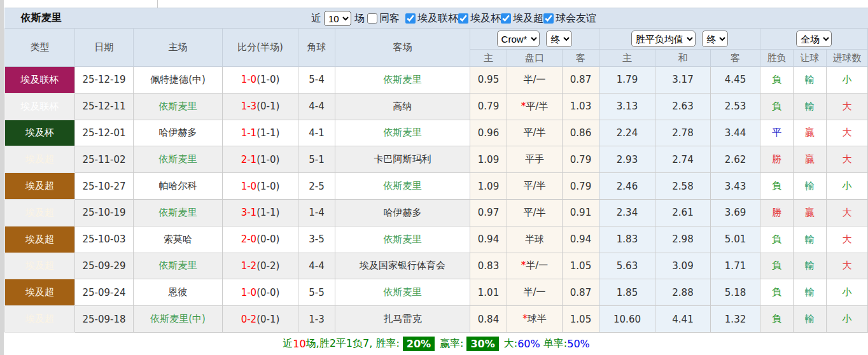 The height and width of the screenshot is (355, 868). Describe the element at coordinates (403, 212) in the screenshot. I see `away-cell: 哈伊赫多` at that location.